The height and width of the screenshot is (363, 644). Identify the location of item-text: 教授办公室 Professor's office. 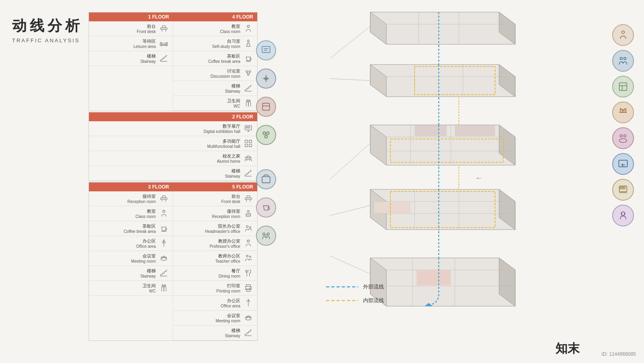
(208, 243).